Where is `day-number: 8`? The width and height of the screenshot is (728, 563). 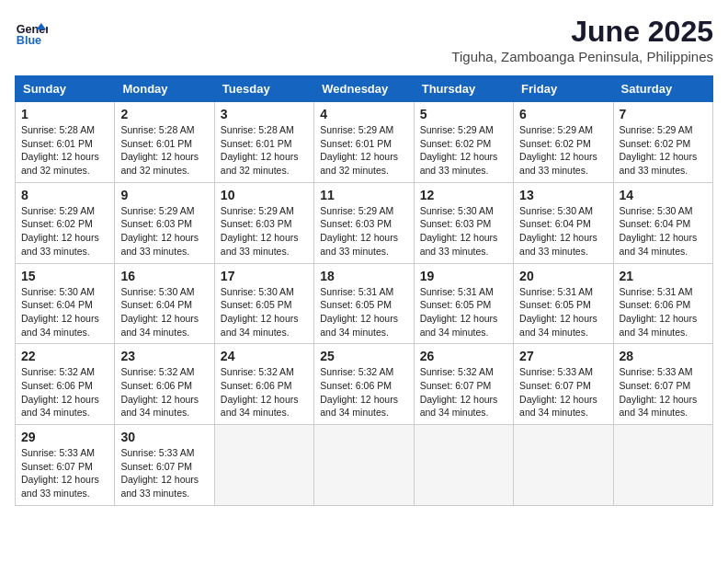
day-number: 8 is located at coordinates (64, 195).